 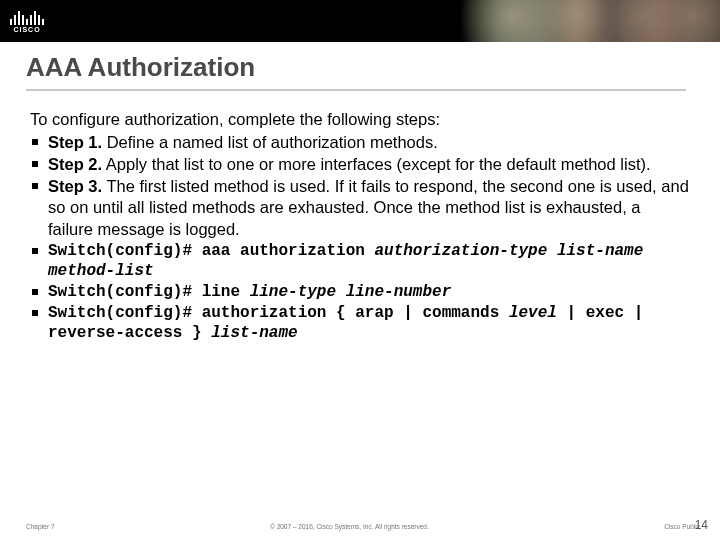 What do you see at coordinates (360, 292) in the screenshot?
I see `list-item: Switch(config)# line line-type line-numb…` at bounding box center [360, 292].